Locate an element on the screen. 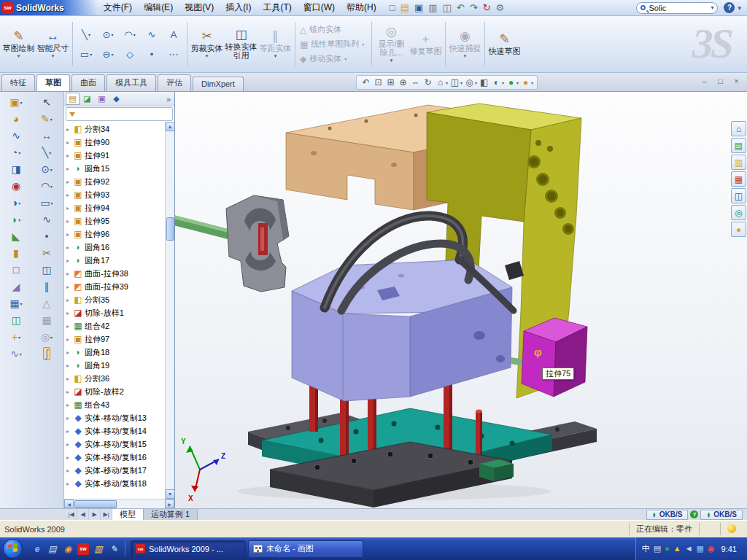 This screenshot has height=560, width=747. ribbon-tab: 草图 is located at coordinates (53, 83).